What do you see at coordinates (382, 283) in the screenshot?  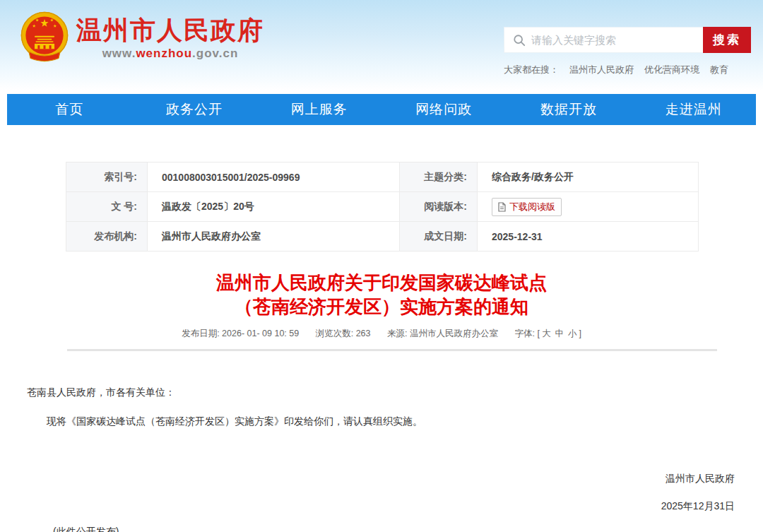 I see `document-title-line1: 温州市人民政府关于印发国家碳达峰试点` at bounding box center [382, 283].